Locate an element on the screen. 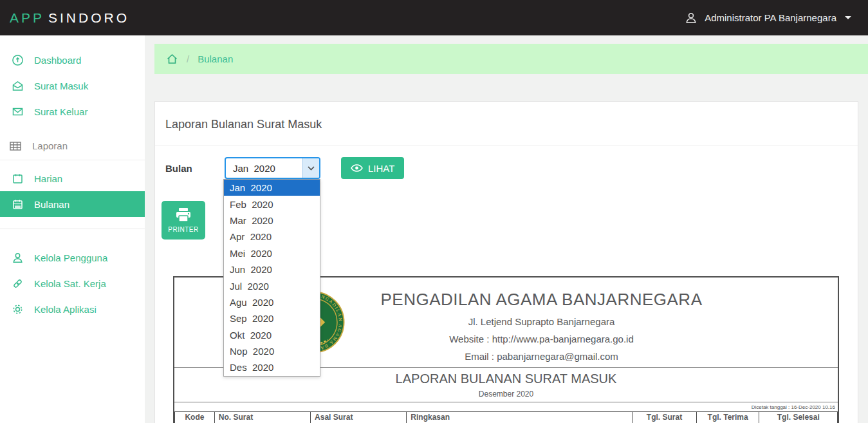 The image size is (868, 423). col-kode: Kode is located at coordinates (195, 417).